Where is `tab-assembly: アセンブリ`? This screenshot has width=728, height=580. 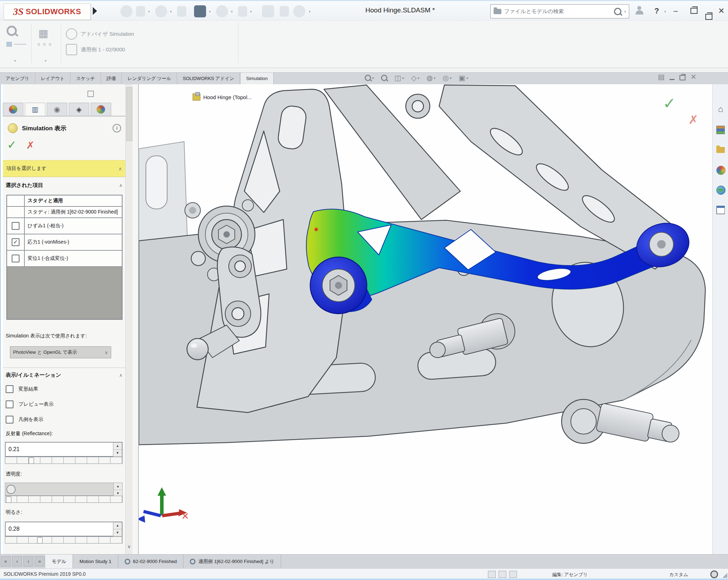 tab-assembly: アセンブリ is located at coordinates (18, 79).